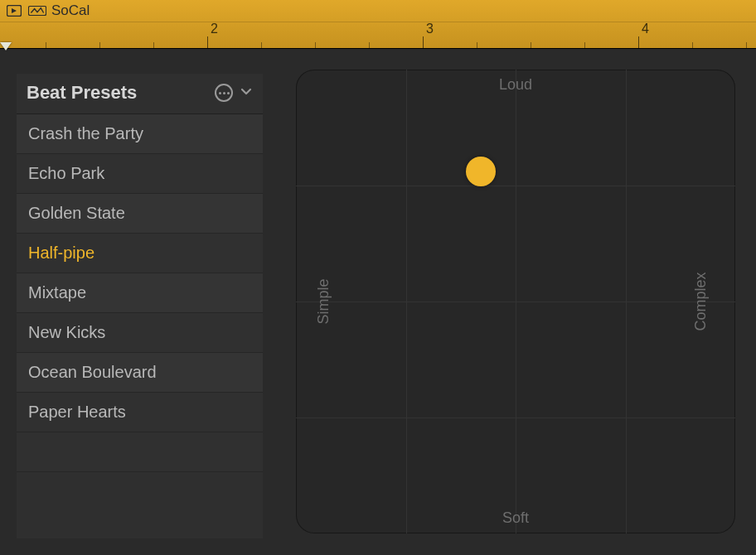 The image size is (756, 555). I want to click on preset-item: Mixtape, so click(139, 293).